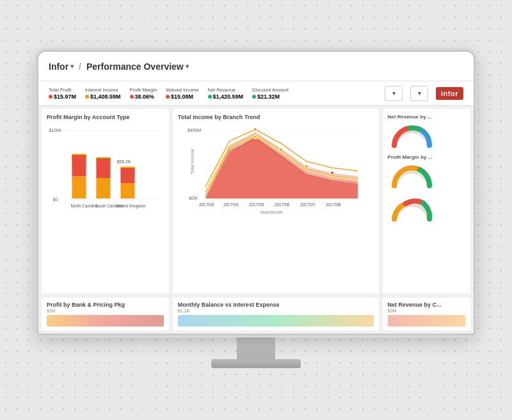  Describe the element at coordinates (270, 90) in the screenshot. I see `kpi-label: Discount Amount` at that location.